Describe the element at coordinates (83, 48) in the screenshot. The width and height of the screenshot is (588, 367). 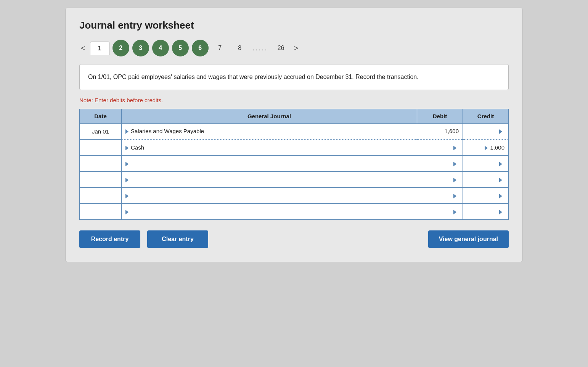
I see `prev-arrow: <` at that location.